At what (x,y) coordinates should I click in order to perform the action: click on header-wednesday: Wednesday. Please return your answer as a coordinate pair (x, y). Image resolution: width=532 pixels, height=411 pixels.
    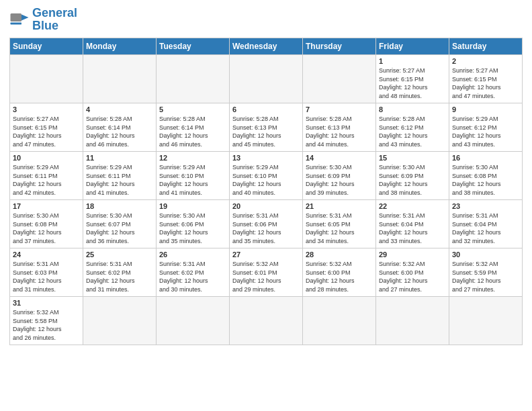
    Looking at the image, I should click on (266, 47).